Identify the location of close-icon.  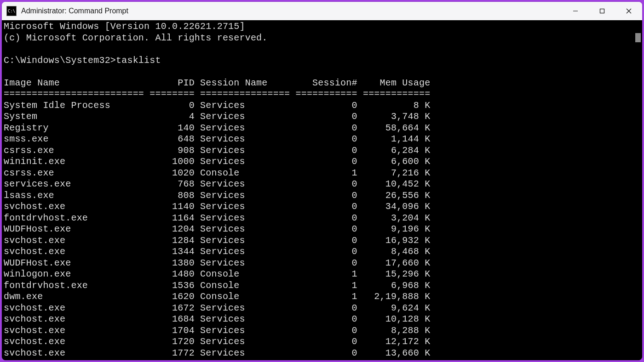
(629, 11).